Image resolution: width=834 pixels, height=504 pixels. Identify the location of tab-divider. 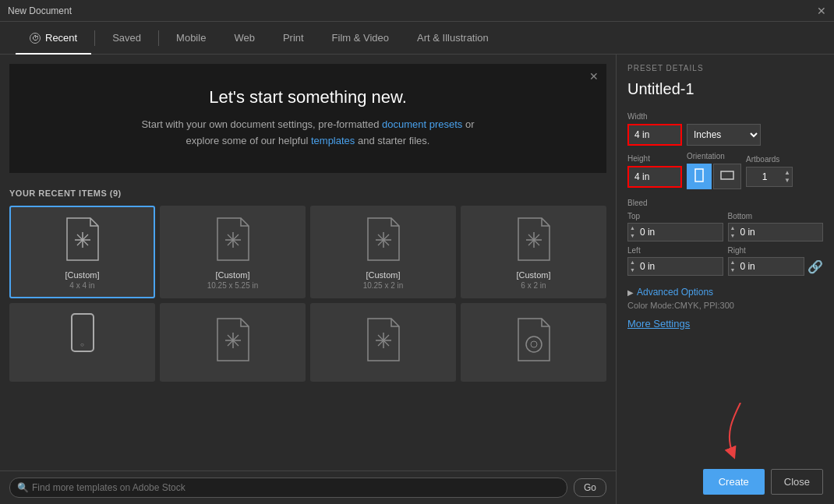
(95, 38).